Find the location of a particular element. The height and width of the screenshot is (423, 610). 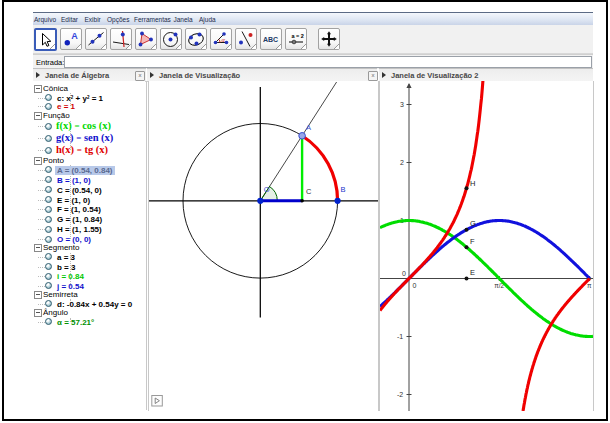

svg-text: -2 is located at coordinates (400, 394).